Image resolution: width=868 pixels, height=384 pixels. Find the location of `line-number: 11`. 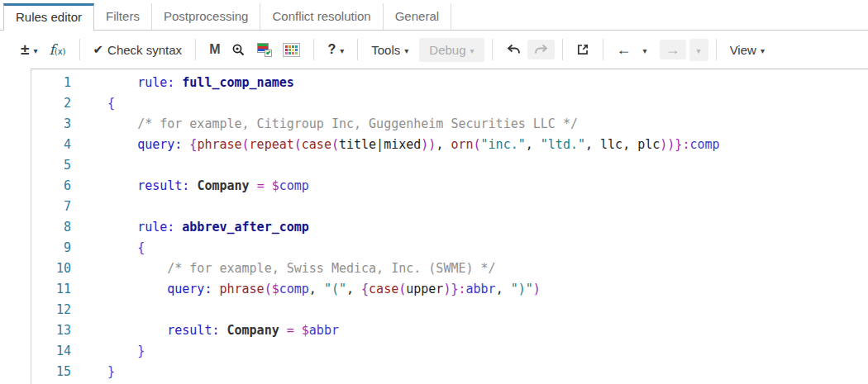

line-number: 11 is located at coordinates (55, 289).